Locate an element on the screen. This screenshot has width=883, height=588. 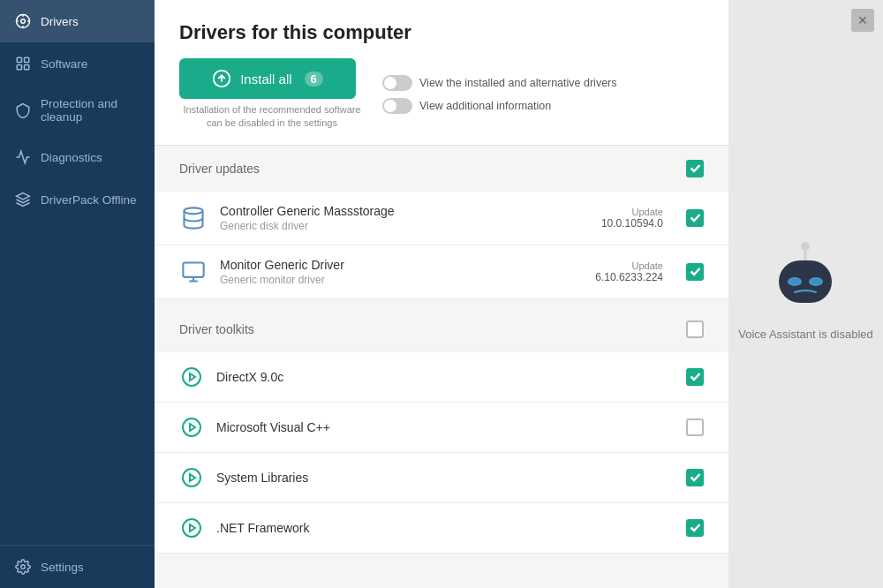
syslib-icon is located at coordinates (192, 478).